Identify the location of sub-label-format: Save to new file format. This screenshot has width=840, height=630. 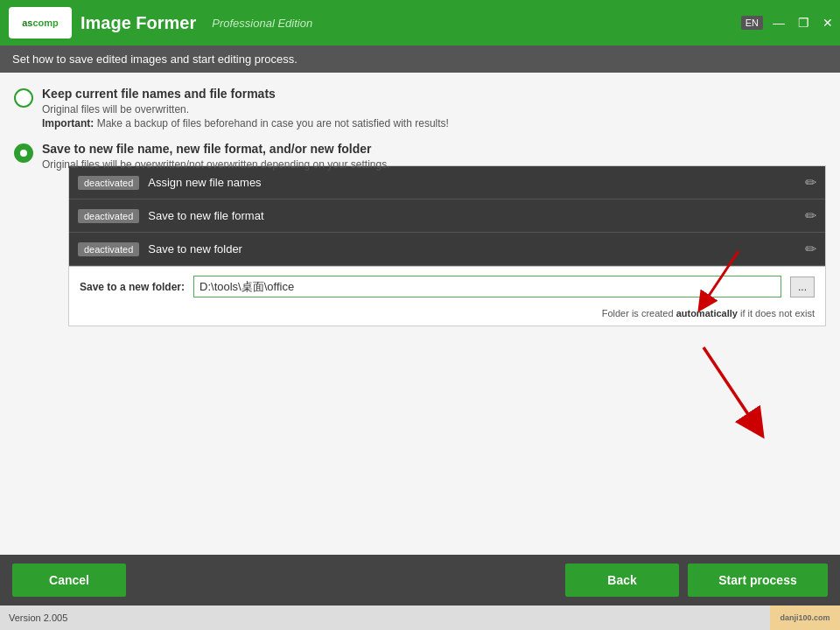
(476, 215).